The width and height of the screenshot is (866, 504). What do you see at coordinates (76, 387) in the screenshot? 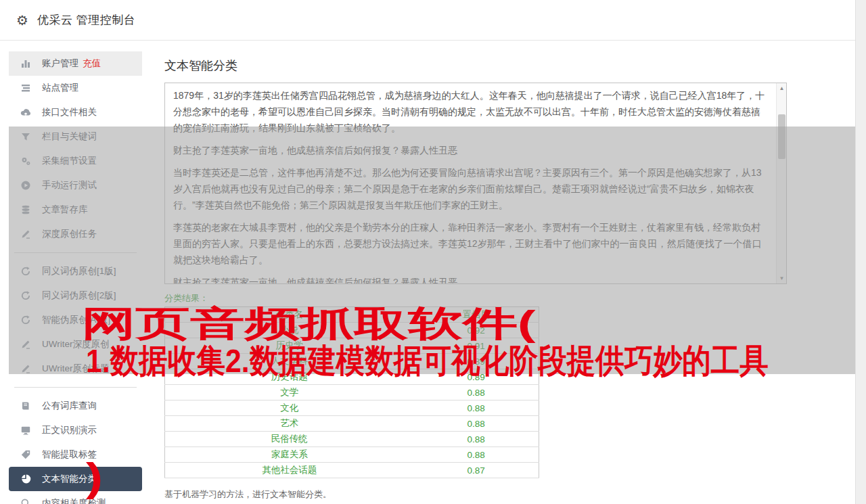
I see `sidebar-divider` at bounding box center [76, 387].